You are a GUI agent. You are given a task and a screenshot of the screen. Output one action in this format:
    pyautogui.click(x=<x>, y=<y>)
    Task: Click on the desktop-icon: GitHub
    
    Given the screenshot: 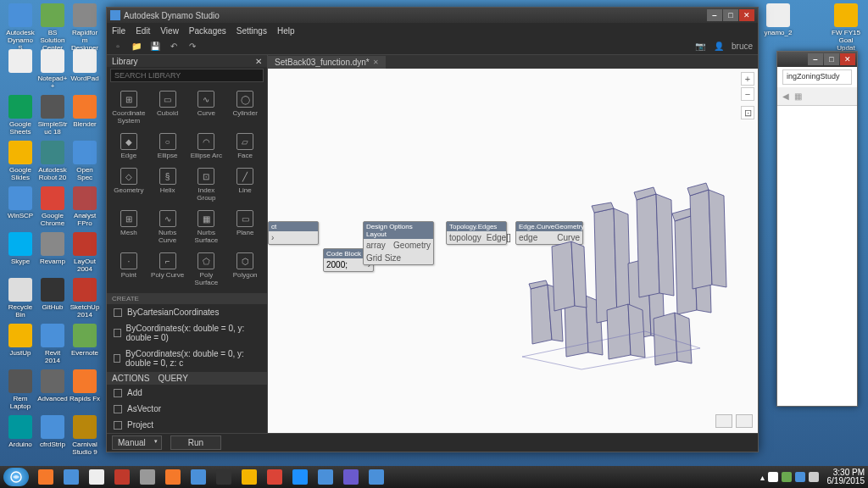 What is the action you would take?
    pyautogui.click(x=53, y=295)
    